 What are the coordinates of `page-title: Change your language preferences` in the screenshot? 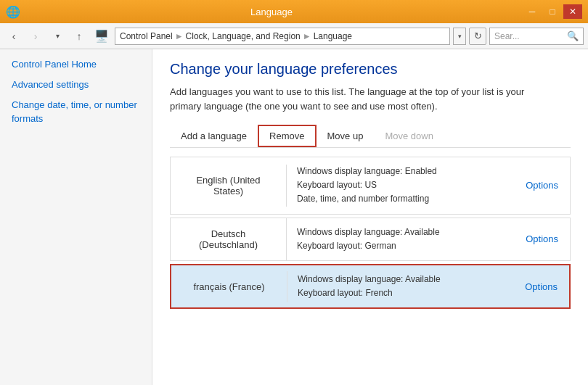 It's located at (370, 70).